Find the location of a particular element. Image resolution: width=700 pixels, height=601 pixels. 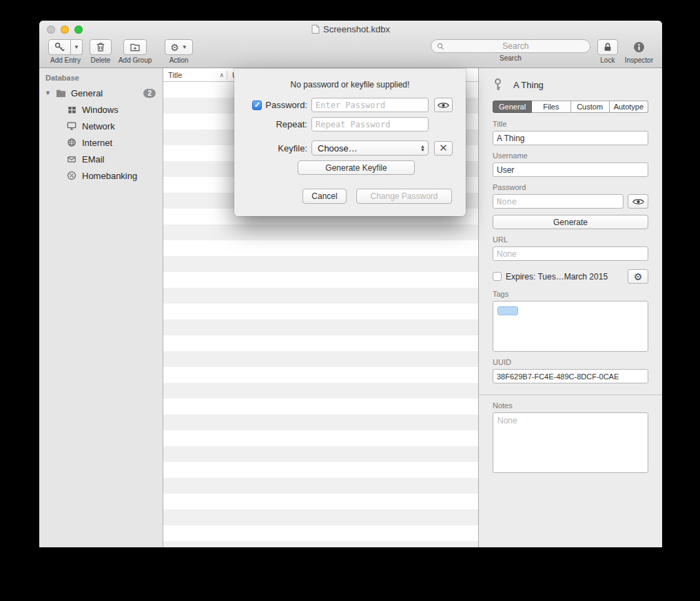

password-field-label: Password is located at coordinates (570, 187).